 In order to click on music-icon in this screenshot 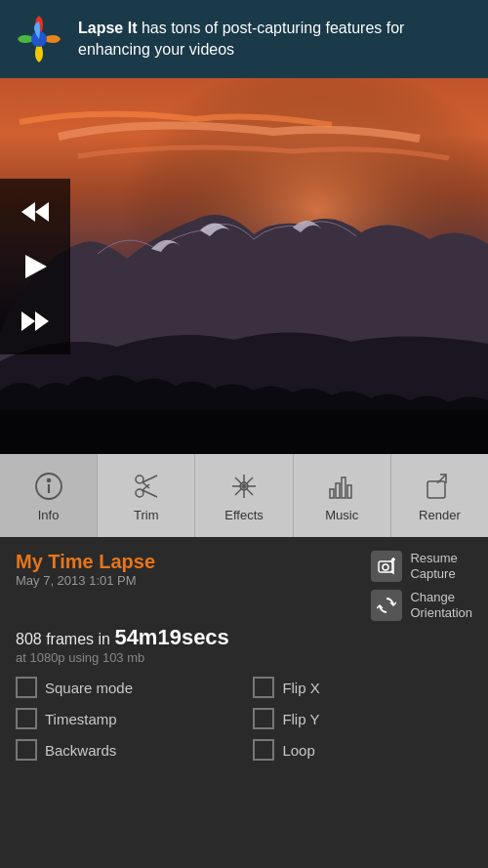, I will do `click(342, 486)`.